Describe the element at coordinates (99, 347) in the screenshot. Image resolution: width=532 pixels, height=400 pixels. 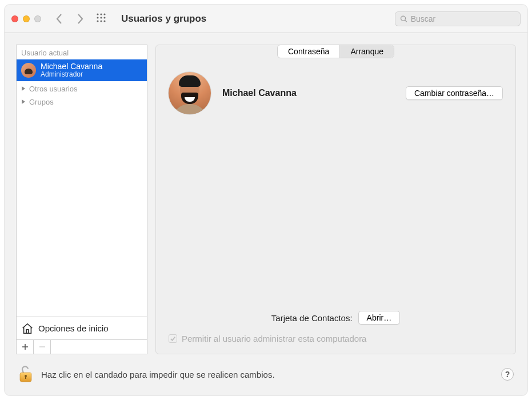
I see `add-remove-spacer` at that location.